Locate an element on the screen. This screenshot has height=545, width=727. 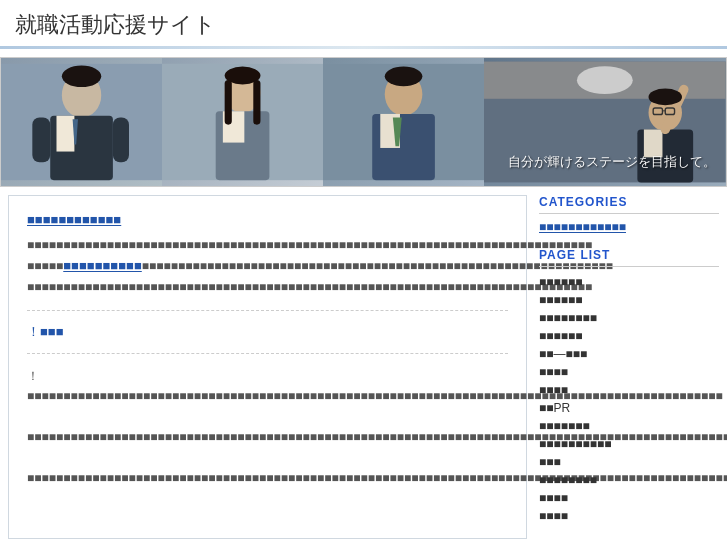
sidebar-categories-section: CATEGORIES ■■■■■■■■■■■■ is located at coordinates (629, 214).